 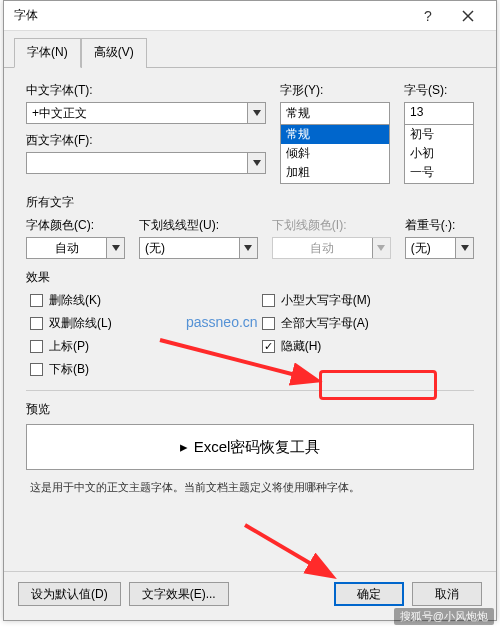 I want to click on effects-group: 删除线(K) 双删除线(L) 上标(P) 下标(B) 小型大写字母(M) 全部大…, so click(x=250, y=335).